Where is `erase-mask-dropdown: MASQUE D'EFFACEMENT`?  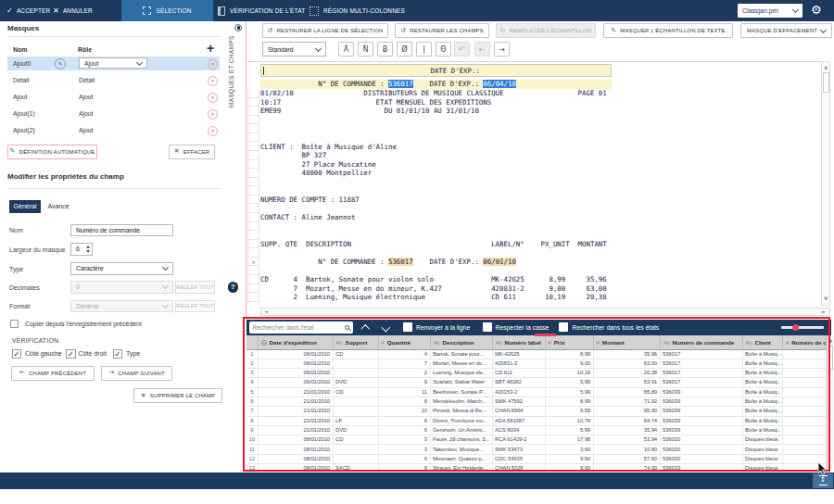
erase-mask-dropdown: MASQUE D'EFFACEMENT is located at coordinates (786, 31).